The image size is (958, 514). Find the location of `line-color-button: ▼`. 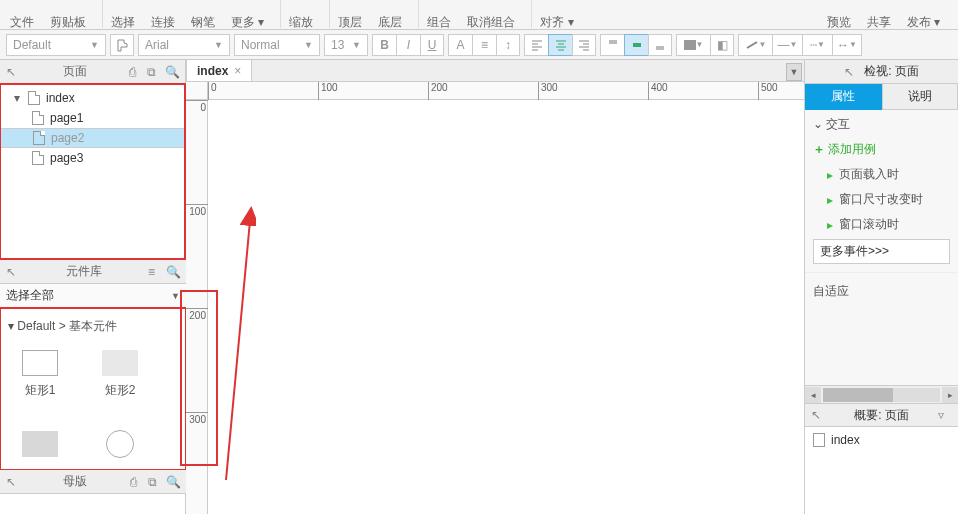

line-color-button: ▼ is located at coordinates (755, 45).